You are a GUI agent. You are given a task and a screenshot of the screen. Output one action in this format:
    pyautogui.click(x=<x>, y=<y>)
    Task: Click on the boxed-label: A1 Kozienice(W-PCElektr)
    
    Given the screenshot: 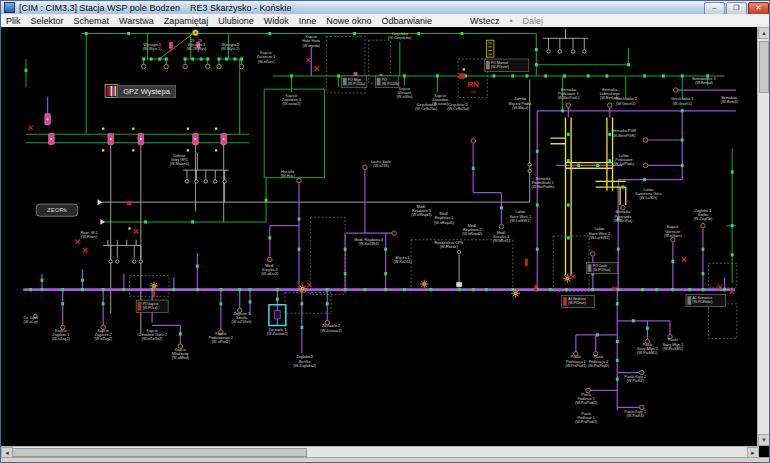 What is the action you would take?
    pyautogui.click(x=706, y=300)
    